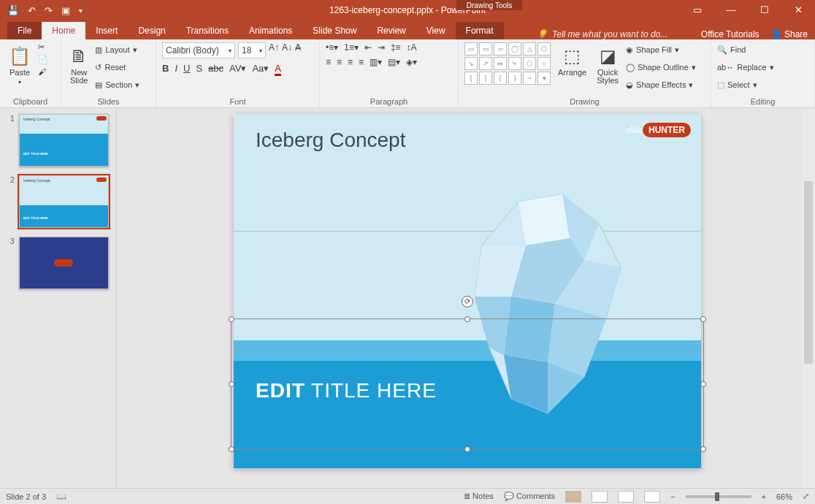  What do you see at coordinates (661, 67) in the screenshot?
I see `shape-outline-button: ◯ Shape Outline ▾` at bounding box center [661, 67].